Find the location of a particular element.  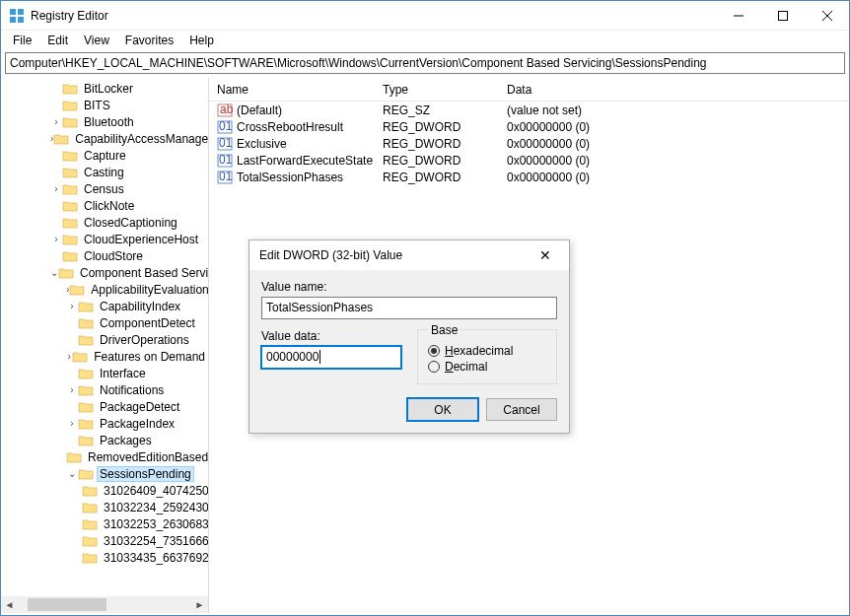

col-type: Type is located at coordinates (437, 90).